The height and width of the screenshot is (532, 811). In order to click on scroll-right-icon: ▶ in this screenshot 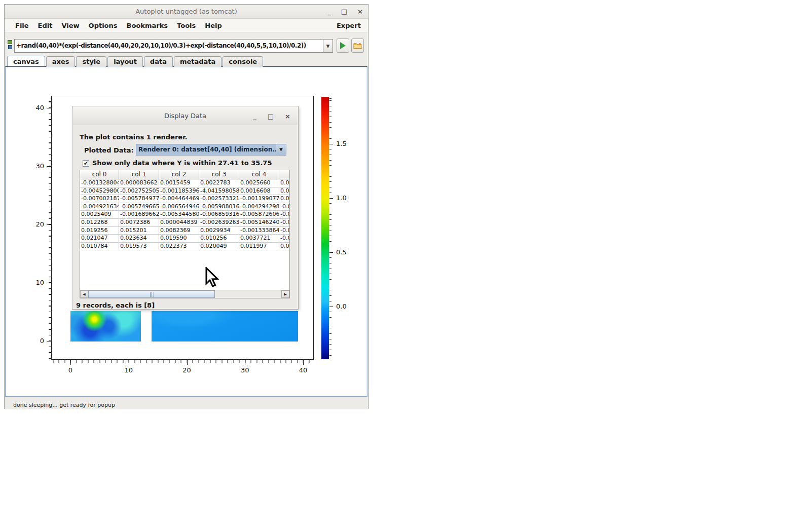, I will do `click(285, 294)`.